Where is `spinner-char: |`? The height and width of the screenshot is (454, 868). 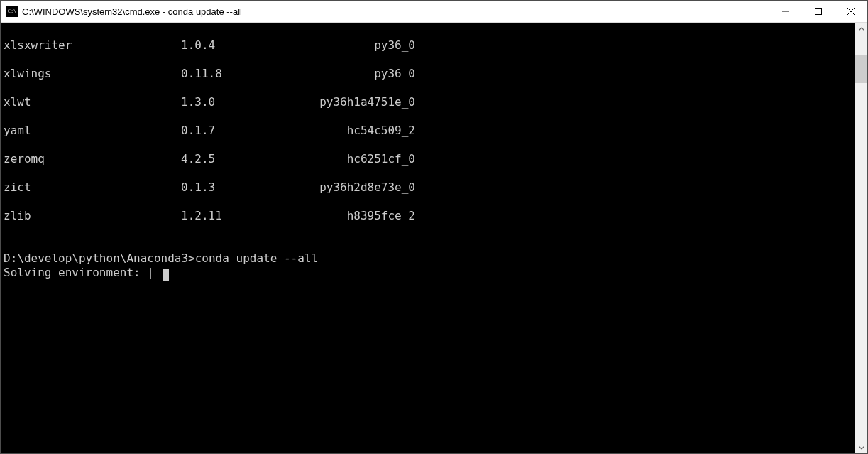
spinner-char: | is located at coordinates (150, 273).